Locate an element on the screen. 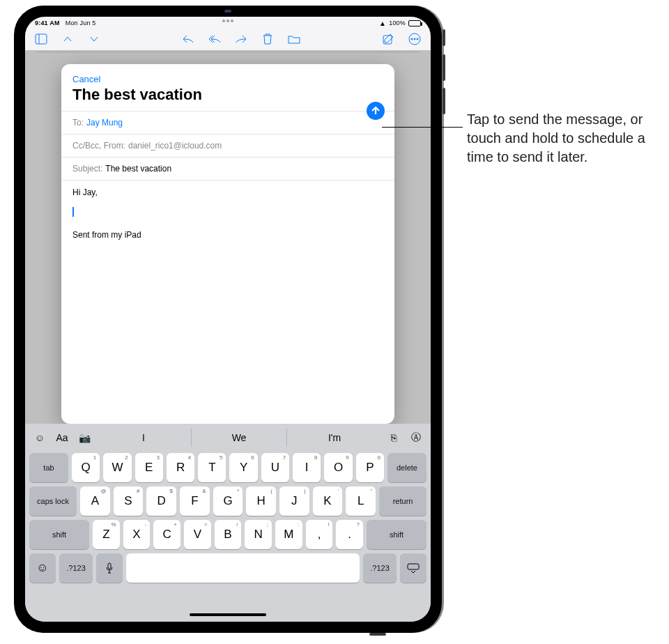 This screenshot has height=644, width=669. to-label: To: is located at coordinates (78, 123).